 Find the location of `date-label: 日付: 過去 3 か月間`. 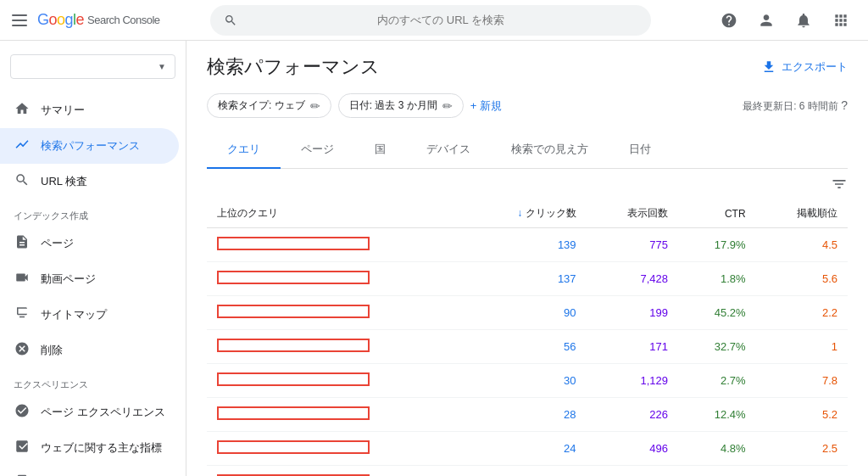

date-label: 日付: 過去 3 か月間 is located at coordinates (393, 105).